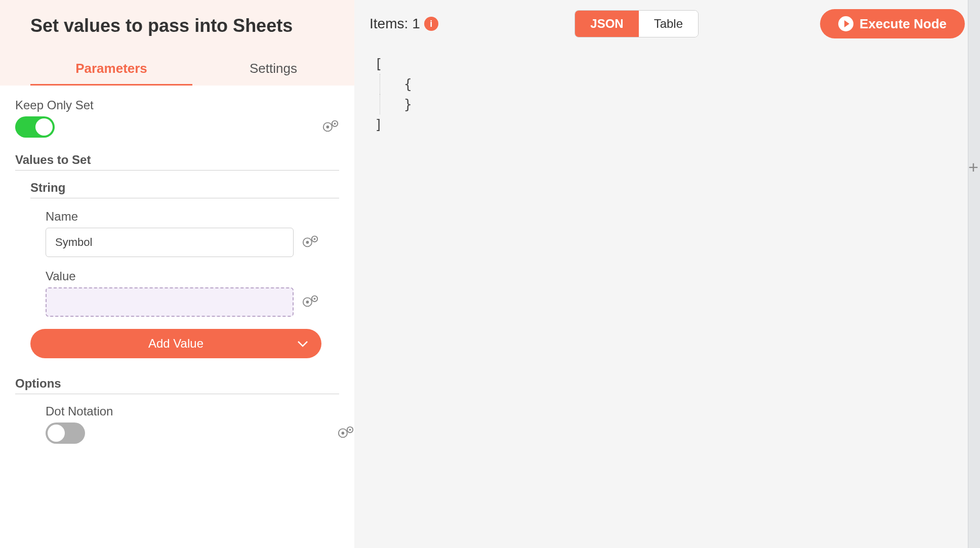 This screenshot has width=980, height=548. What do you see at coordinates (903, 24) in the screenshot?
I see `execute-label: Execute Node` at bounding box center [903, 24].